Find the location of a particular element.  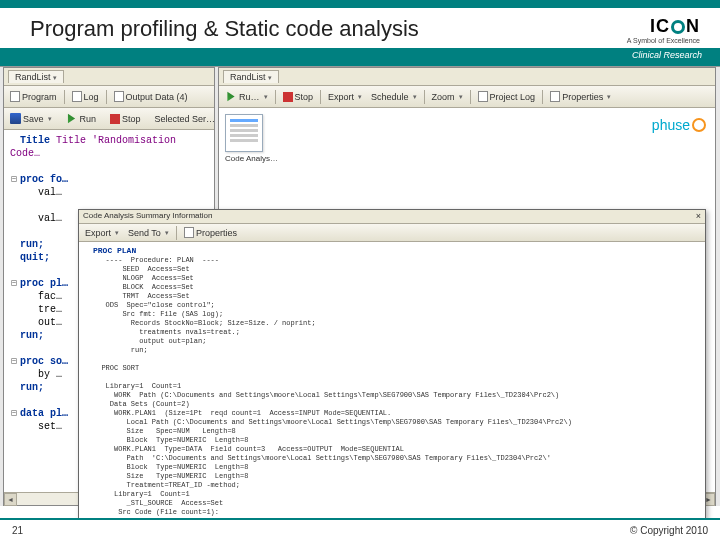

popup-titlebar: Code Analysis Summary Information × is located at coordinates (392, 217).